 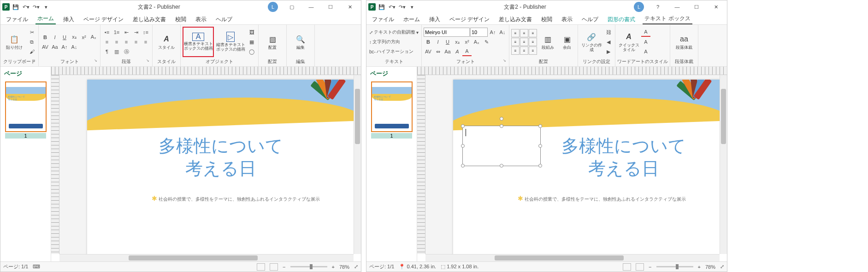 I want to click on font-color-button: A, so click(x=467, y=52).